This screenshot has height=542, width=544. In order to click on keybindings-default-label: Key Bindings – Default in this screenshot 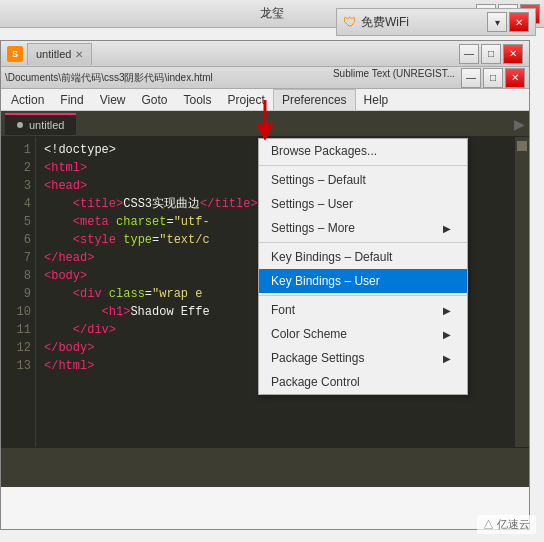, I will do `click(332, 257)`.